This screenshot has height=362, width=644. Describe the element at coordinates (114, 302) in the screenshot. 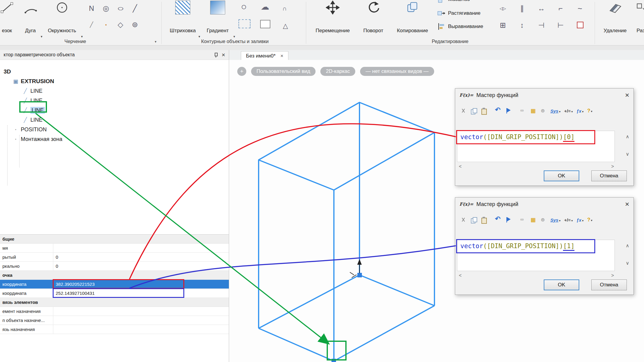

I see `property-row: вязь элементов` at that location.